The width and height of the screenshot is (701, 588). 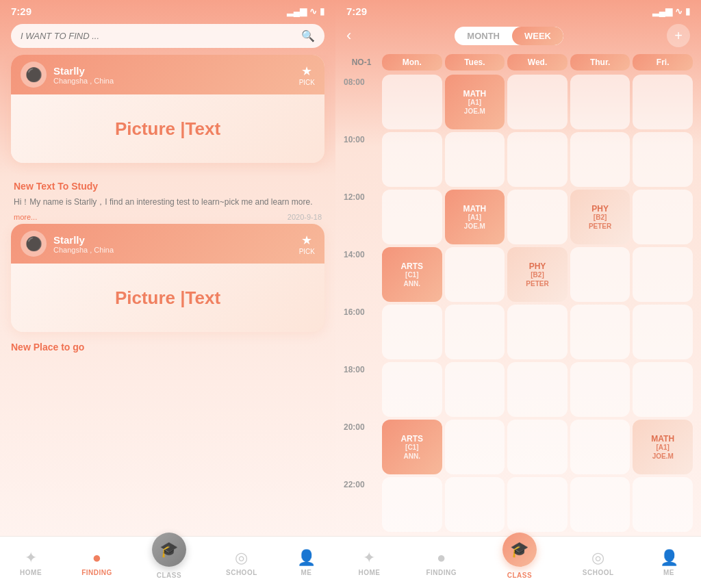 What do you see at coordinates (412, 447) in the screenshot?
I see `slot-2000-mon: ARTS [C1] ANN.` at bounding box center [412, 447].